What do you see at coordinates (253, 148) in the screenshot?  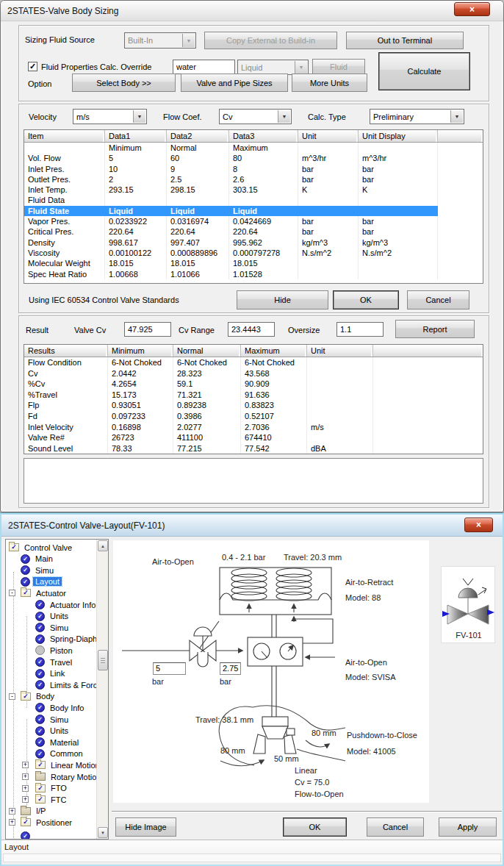 I see `fluid-table-row: MinimumNormalMaximum` at bounding box center [253, 148].